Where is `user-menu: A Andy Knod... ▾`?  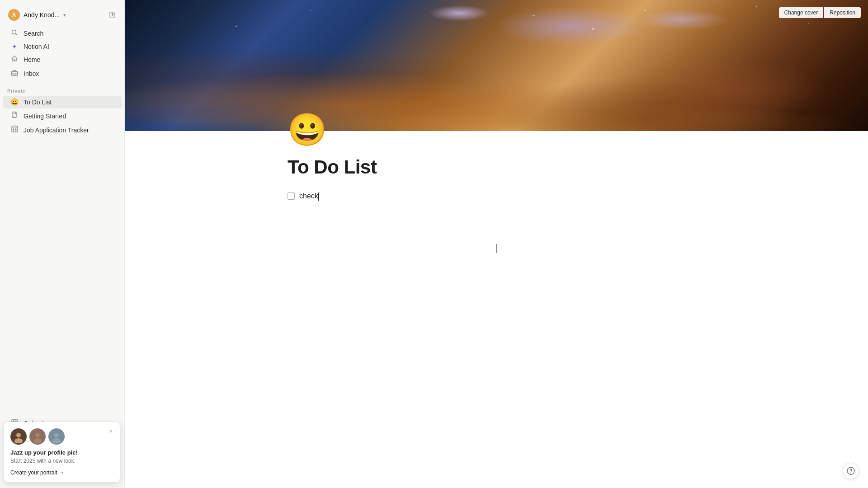 user-menu: A Andy Knod... ▾ is located at coordinates (37, 15).